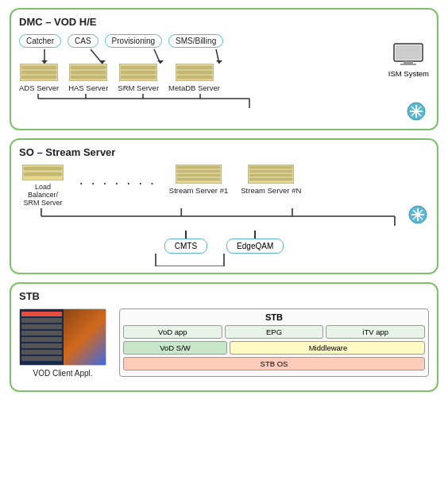  Describe the element at coordinates (274, 364) in the screenshot. I see `stb-row-4: STB OS` at that location.